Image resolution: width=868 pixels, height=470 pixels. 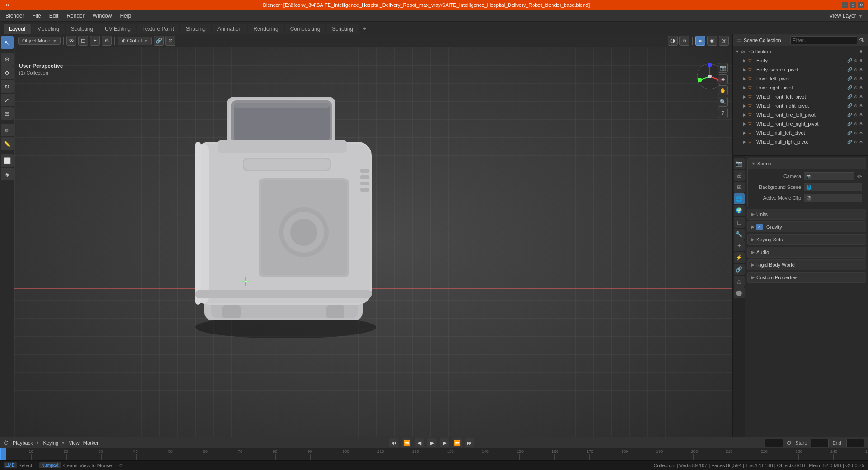 I want to click on frame1-indicator, so click(x=3, y=454).